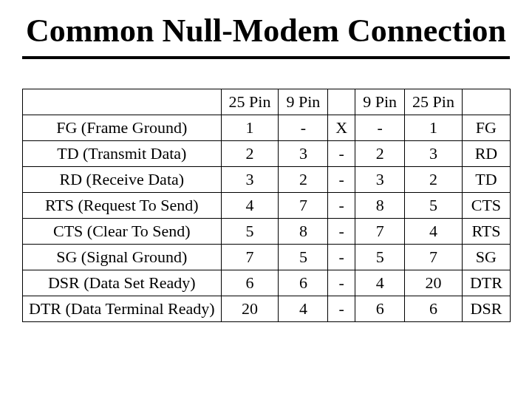 The width and height of the screenshot is (532, 399). Describe the element at coordinates (486, 257) in the screenshot. I see `signal-name-right: SG` at that location.